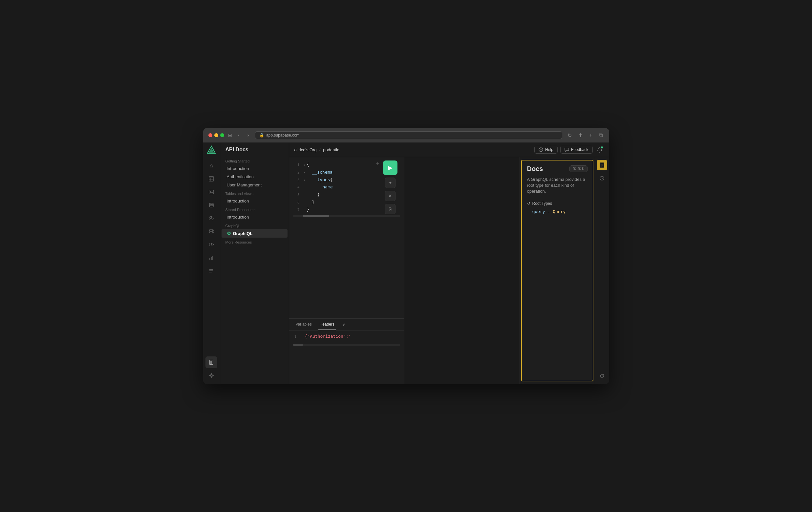 The width and height of the screenshot is (812, 512). Describe the element at coordinates (255, 169) in the screenshot. I see `nav-introduction-gs: Introduction` at that location.